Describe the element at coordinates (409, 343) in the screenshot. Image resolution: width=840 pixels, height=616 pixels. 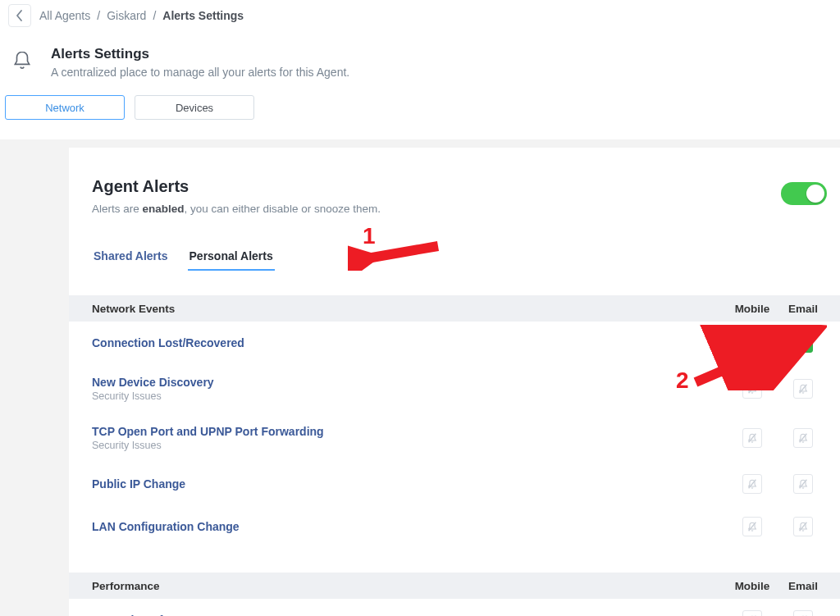
I see `event-title: Connection Lost/Recovered` at that location.